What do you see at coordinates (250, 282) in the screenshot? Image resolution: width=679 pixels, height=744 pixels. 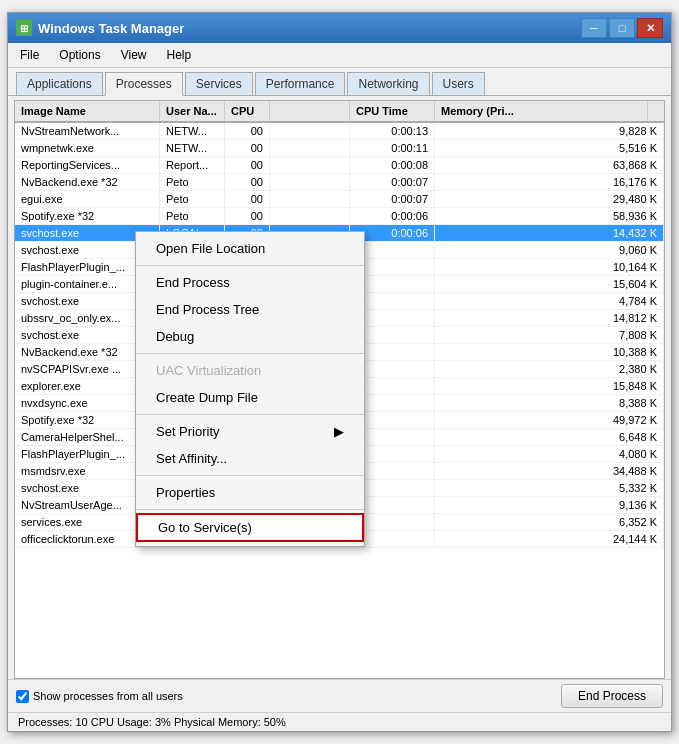 I see `context-menu-item: End Process` at bounding box center [250, 282].